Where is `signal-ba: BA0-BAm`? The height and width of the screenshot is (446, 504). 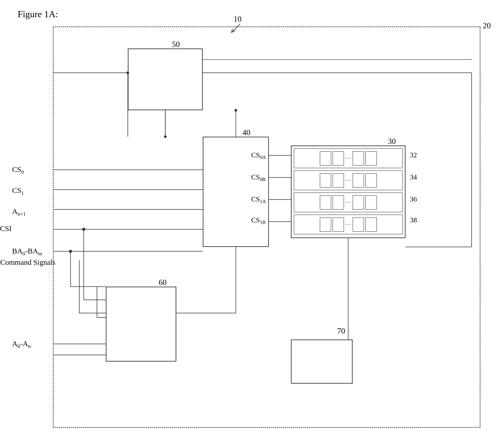
signal-ba: BA0-BAm is located at coordinates (27, 252).